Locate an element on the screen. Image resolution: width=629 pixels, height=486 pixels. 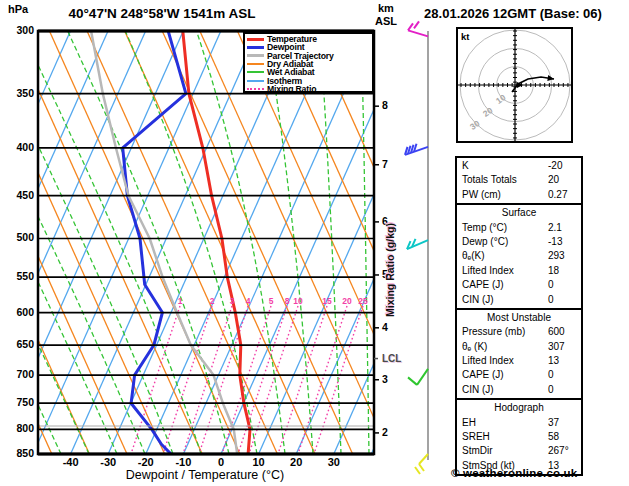
table-section: Most UnstablePressure (mb)600θₑ (K)307Li… is located at coordinates (519, 353).